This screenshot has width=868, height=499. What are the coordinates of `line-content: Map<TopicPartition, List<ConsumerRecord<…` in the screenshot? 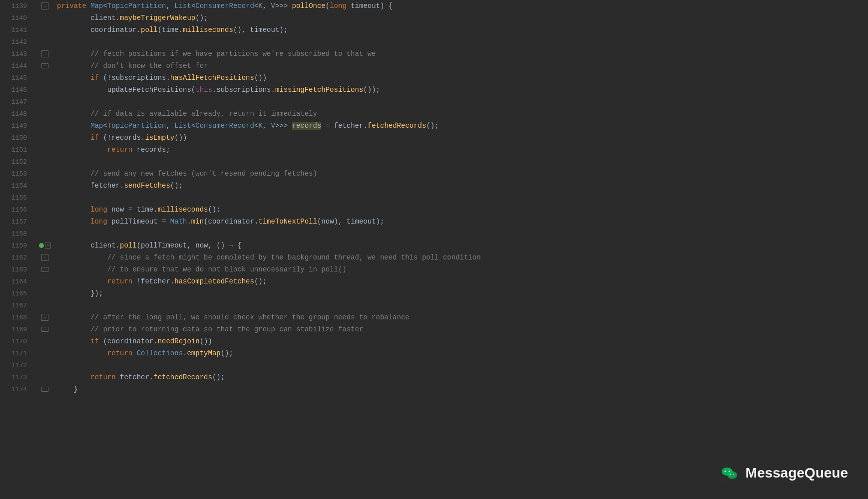 It's located at (461, 126).